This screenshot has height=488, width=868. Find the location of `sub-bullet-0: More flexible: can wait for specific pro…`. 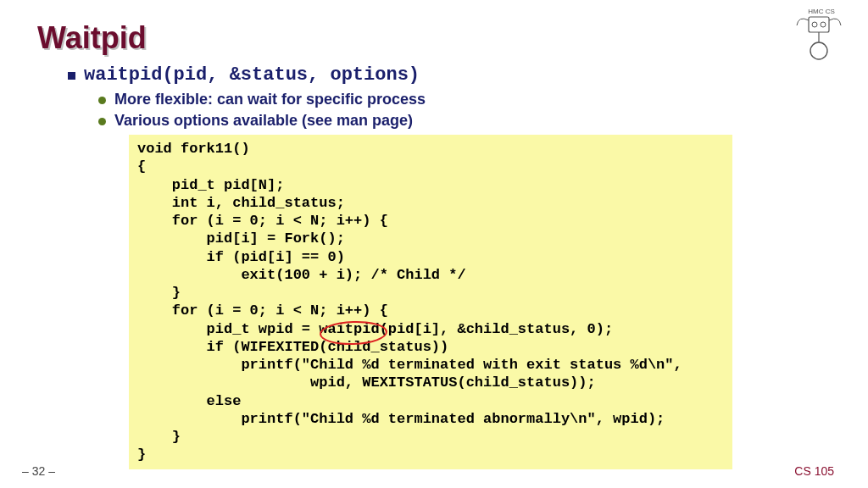

sub-bullet-0: More flexible: can wait for specific pro… is located at coordinates (270, 100).